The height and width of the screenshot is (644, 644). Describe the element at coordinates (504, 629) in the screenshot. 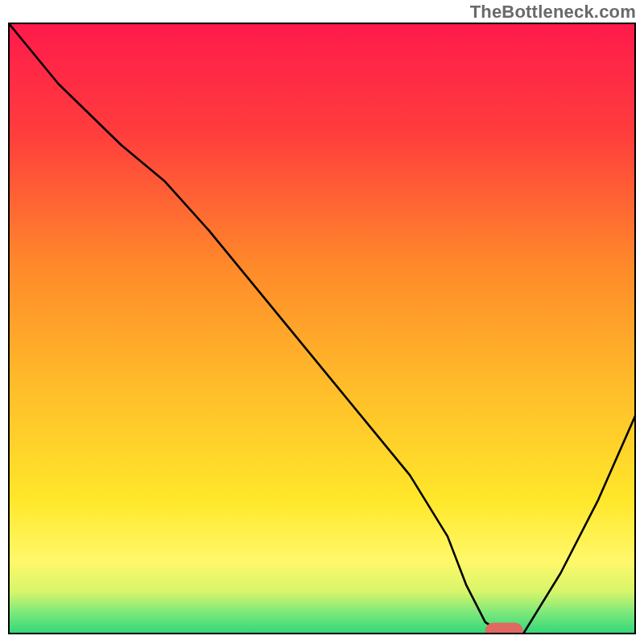

I see `chart-marker-layer` at that location.